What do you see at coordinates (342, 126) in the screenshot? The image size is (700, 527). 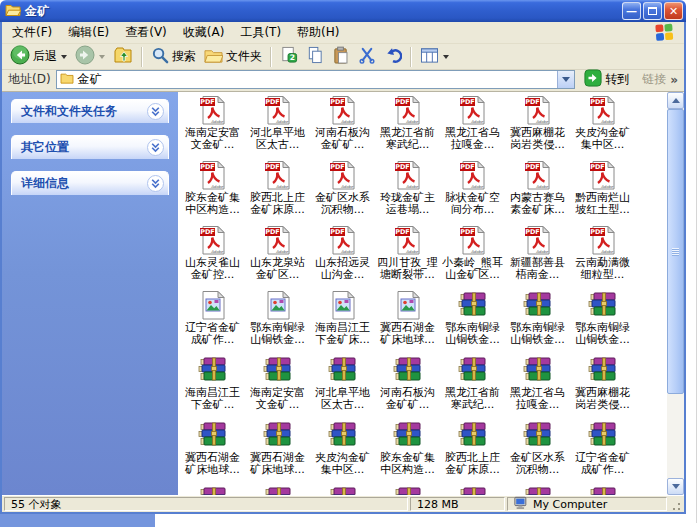 I see `file-item: PDF Adobe 河南石板沟金矿矿...` at bounding box center [342, 126].